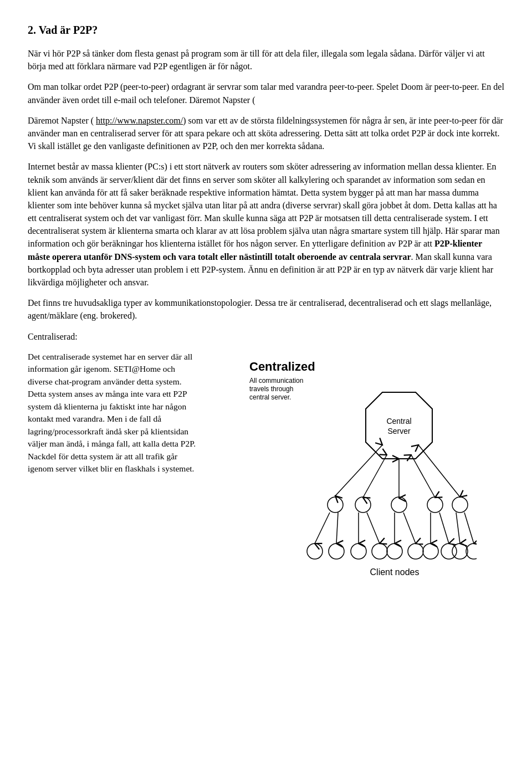 The height and width of the screenshot is (779, 532). Describe the element at coordinates (323, 528) in the screenshot. I see `line-node1-client1` at that location.